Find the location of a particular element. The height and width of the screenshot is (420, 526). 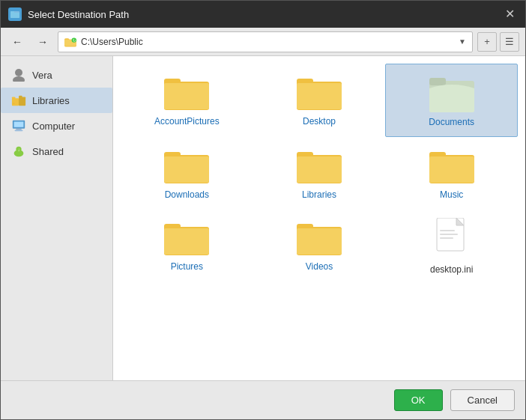

address-folder-icon: ↻ is located at coordinates (70, 42).